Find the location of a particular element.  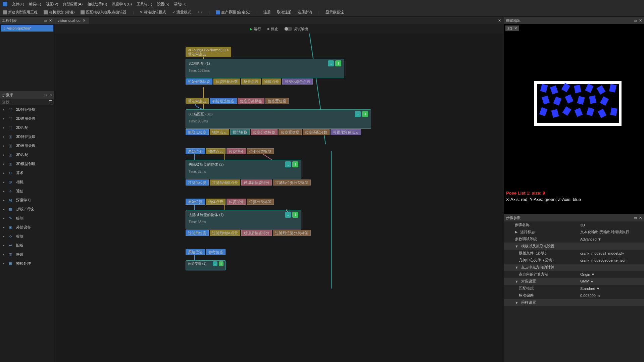

node-3d-fine-match: 3D精匹配 (3D)⌄⬇ Time: 909ms is located at coordinates (279, 119).